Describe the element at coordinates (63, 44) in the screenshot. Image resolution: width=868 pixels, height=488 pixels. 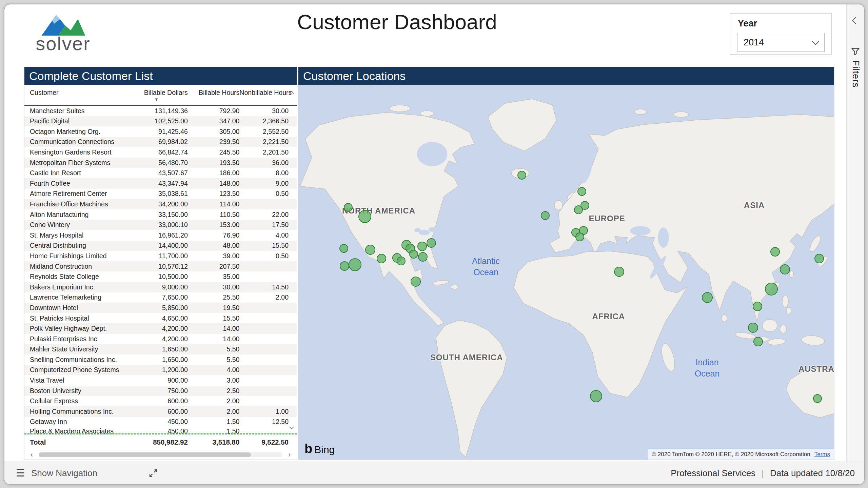
I see `solver-logo-text: solver` at that location.